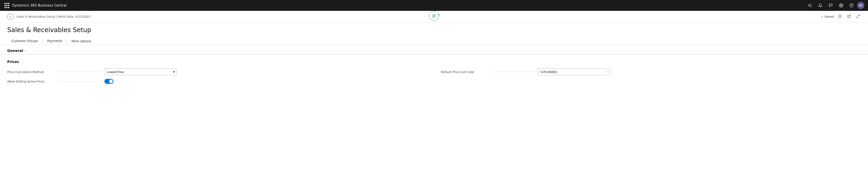 The width and height of the screenshot is (868, 188). What do you see at coordinates (466, 72) in the screenshot?
I see `default-price-list-label: Default Price List Code` at bounding box center [466, 72].